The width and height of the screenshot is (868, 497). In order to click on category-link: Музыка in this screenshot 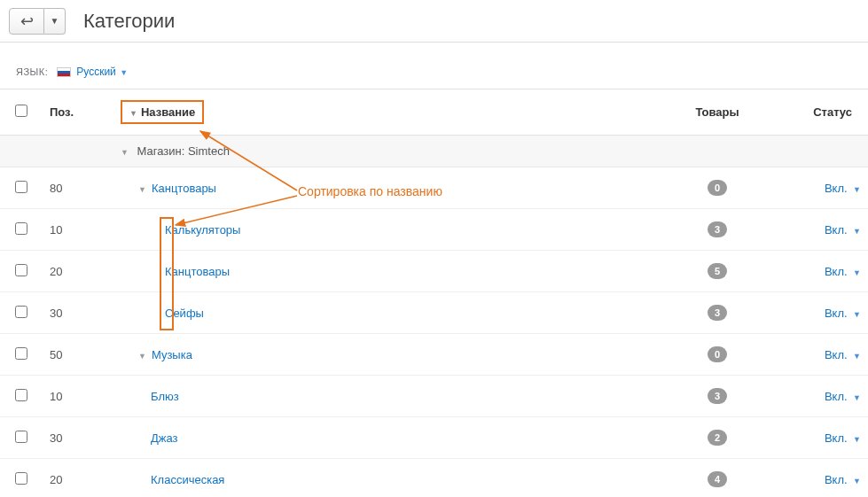, I will do `click(172, 354)`.